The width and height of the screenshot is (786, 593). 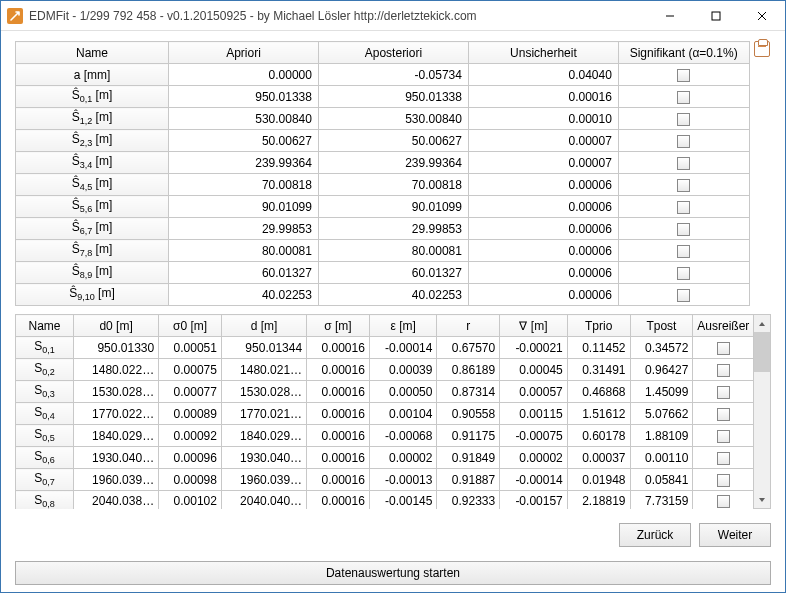 I want to click on table-row: a [mm]0.00000-0.057340.04040, so click(x=383, y=75).